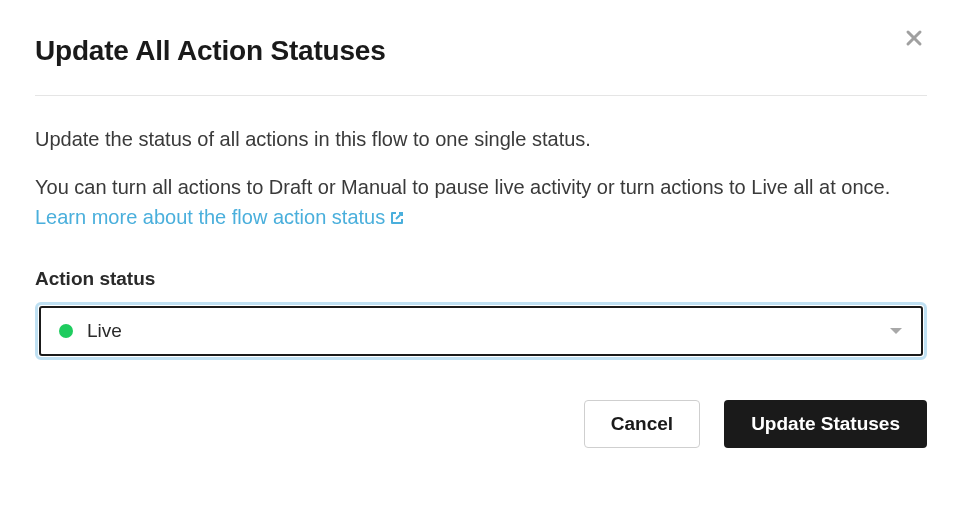 The image size is (962, 506). I want to click on status-dot-icon, so click(66, 331).